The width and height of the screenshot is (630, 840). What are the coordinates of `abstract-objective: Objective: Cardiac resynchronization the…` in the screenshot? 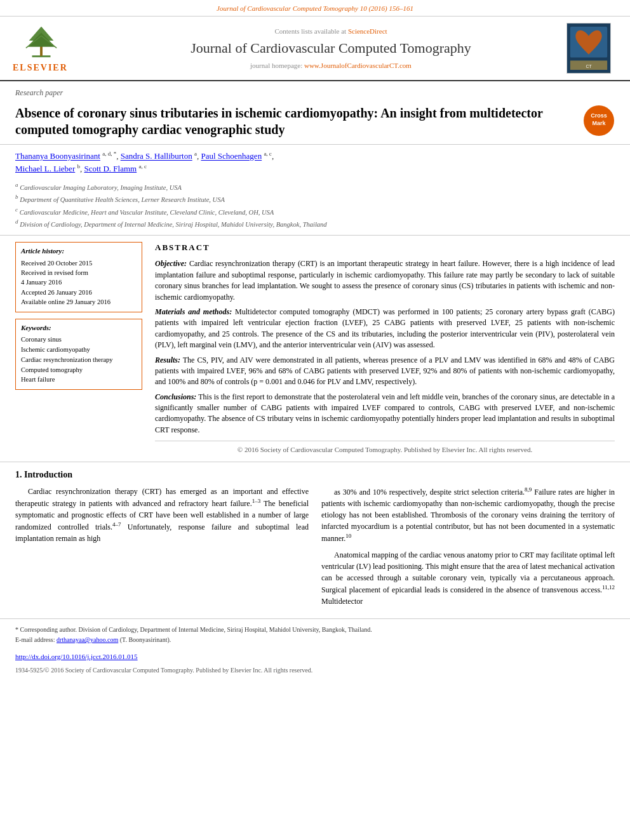 It's located at (385, 281).